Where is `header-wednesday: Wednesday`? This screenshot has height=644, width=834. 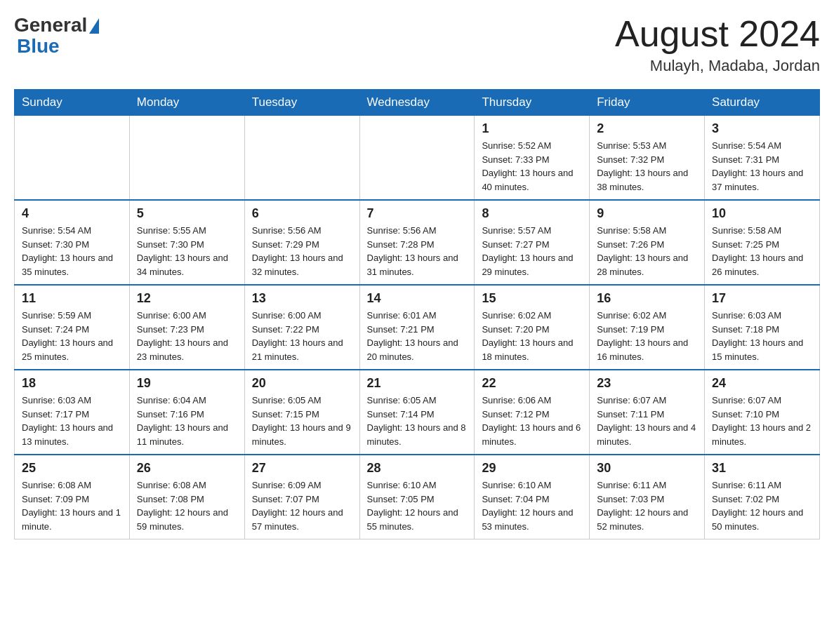
header-wednesday: Wednesday is located at coordinates (417, 102).